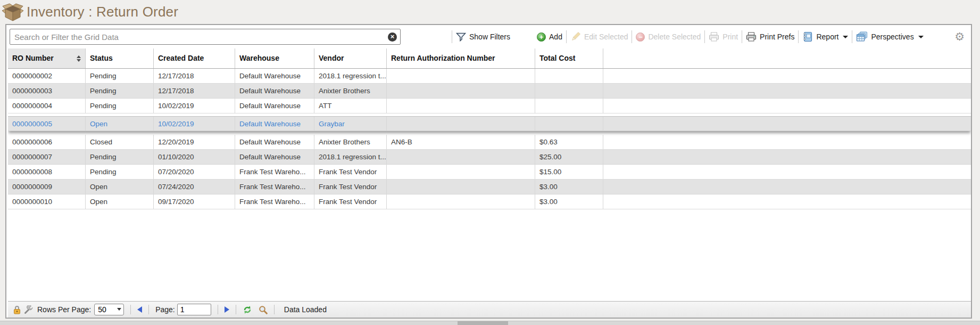 Image resolution: width=980 pixels, height=325 pixels. I want to click on cell-created: 10/02/2019, so click(195, 124).